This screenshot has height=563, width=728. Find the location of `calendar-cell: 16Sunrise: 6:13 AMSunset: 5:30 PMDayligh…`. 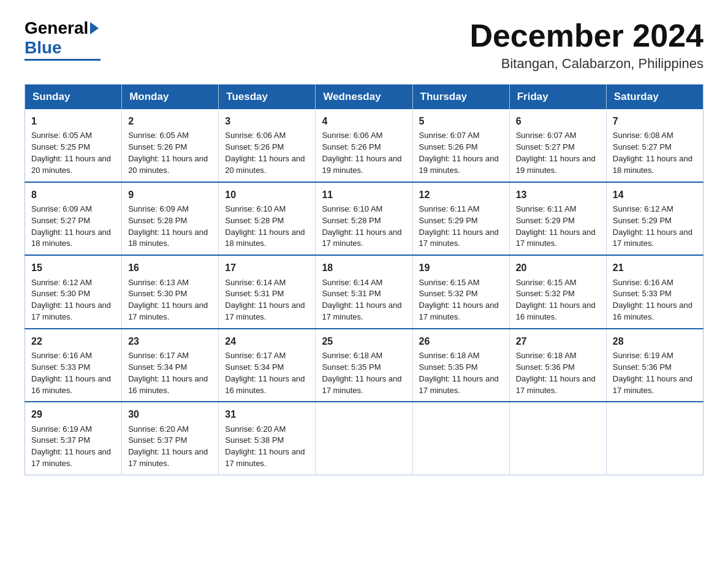

calendar-cell: 16Sunrise: 6:13 AMSunset: 5:30 PMDayligh… is located at coordinates (170, 292).